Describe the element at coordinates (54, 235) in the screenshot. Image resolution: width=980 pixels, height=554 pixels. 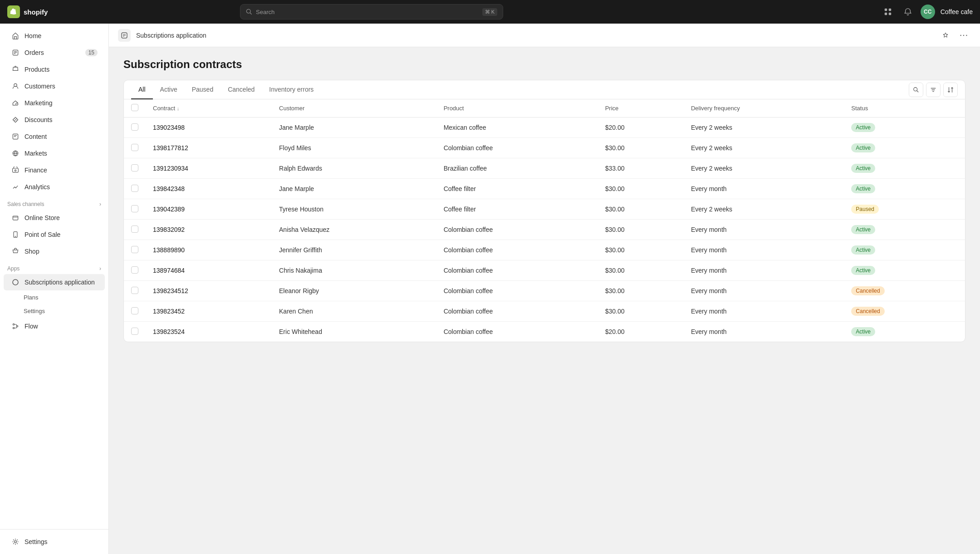
I see `sidebar-item-point-of-sale: Point of Sale` at that location.